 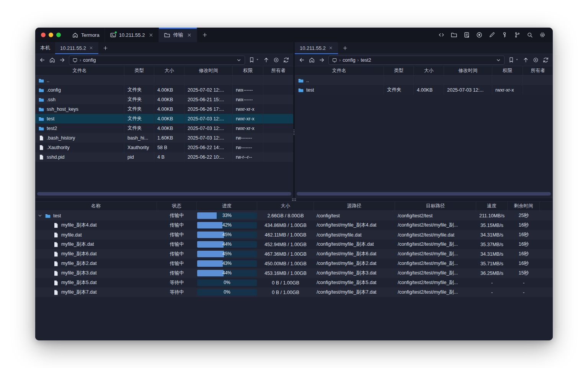 I want to click on transfer-row: myfile_副本2.dat 传输中 43% 450.00MB / 1.00GB…, so click(x=294, y=264).